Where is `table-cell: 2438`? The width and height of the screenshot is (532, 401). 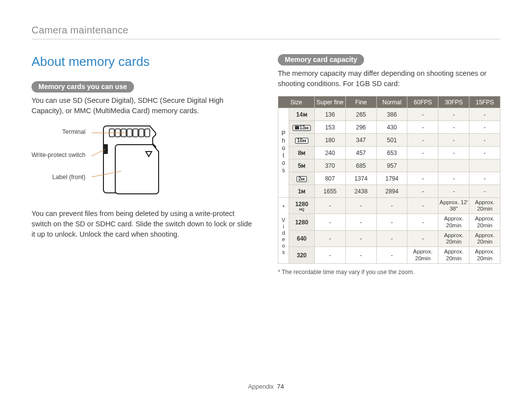
table-cell: 2438 is located at coordinates (361, 191).